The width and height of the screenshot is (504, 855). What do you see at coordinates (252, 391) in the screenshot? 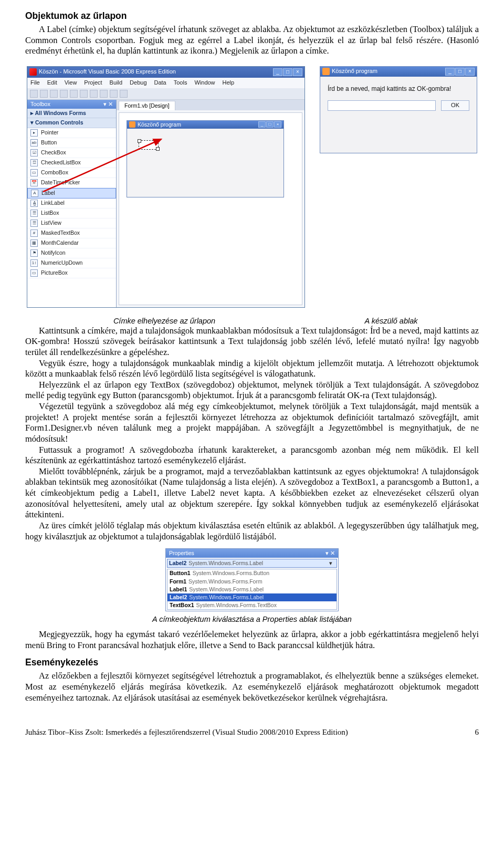
I see `paragraph: Helyezzünk el az űrlapon egy TextBox (sz…` at bounding box center [252, 391].